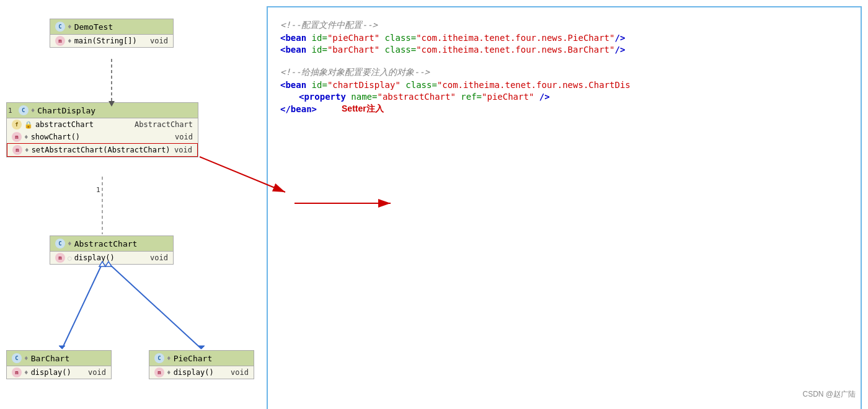 The image size is (868, 409). I want to click on demotest-main-name: main(String[]), so click(105, 41).